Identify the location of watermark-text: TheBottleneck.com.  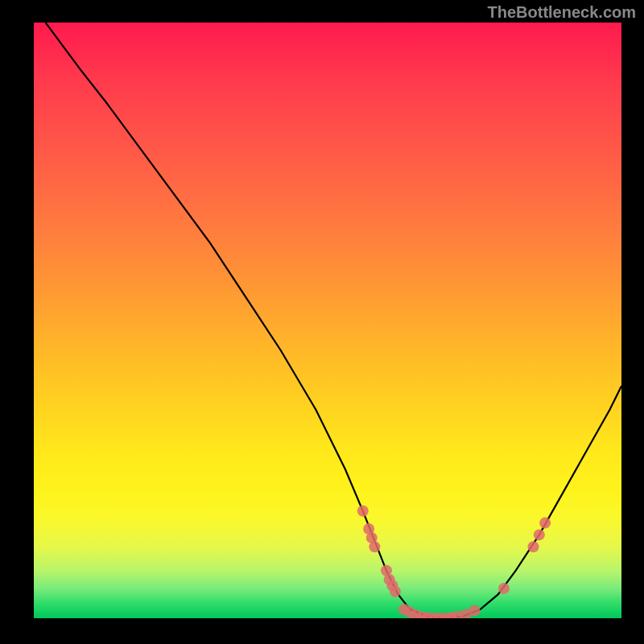
(562, 13).